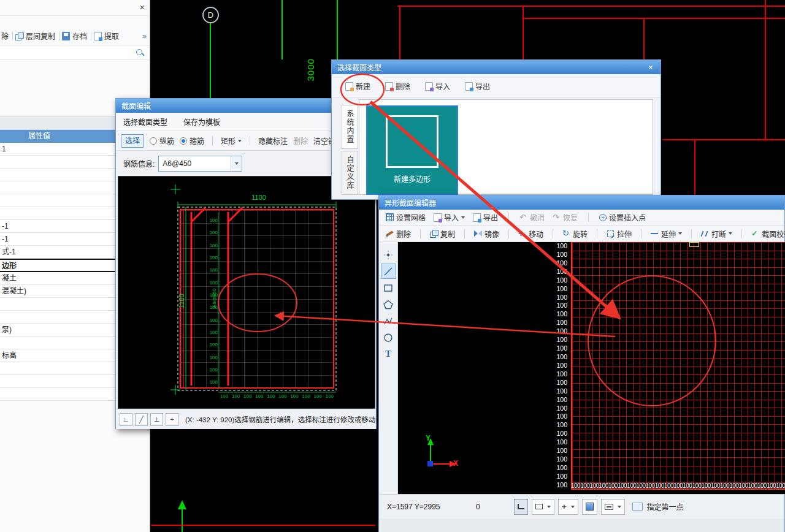  Describe the element at coordinates (768, 234) in the screenshot. I see `check-button: 截面校验` at that location.